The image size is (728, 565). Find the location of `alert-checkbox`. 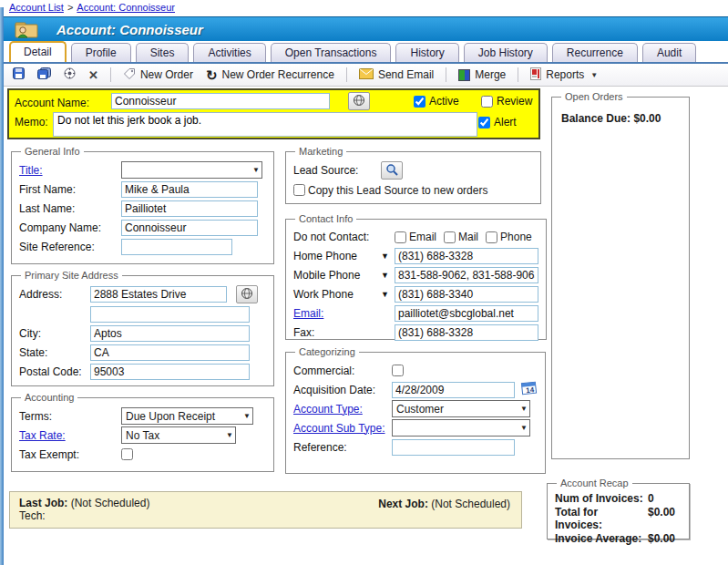

alert-checkbox is located at coordinates (485, 122).